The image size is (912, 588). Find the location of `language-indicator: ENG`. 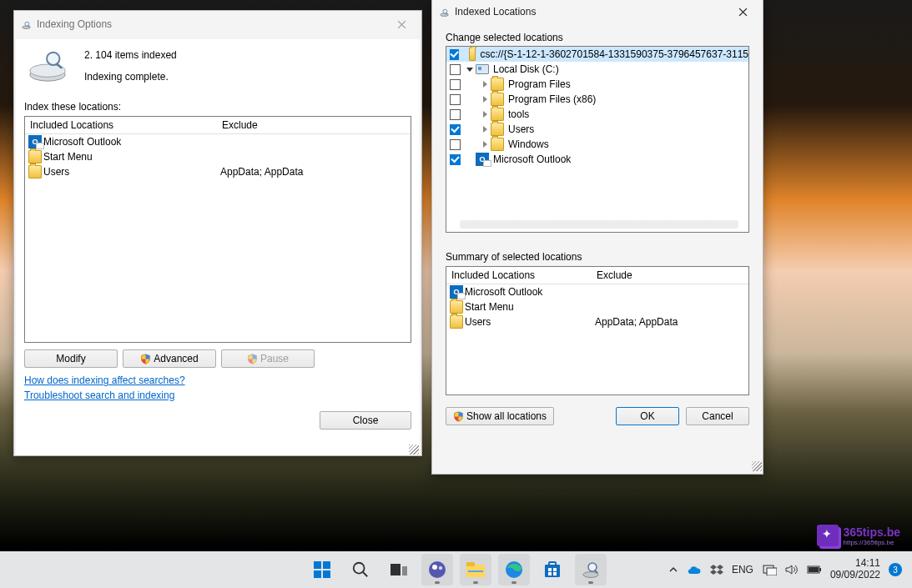

language-indicator: ENG is located at coordinates (743, 570).